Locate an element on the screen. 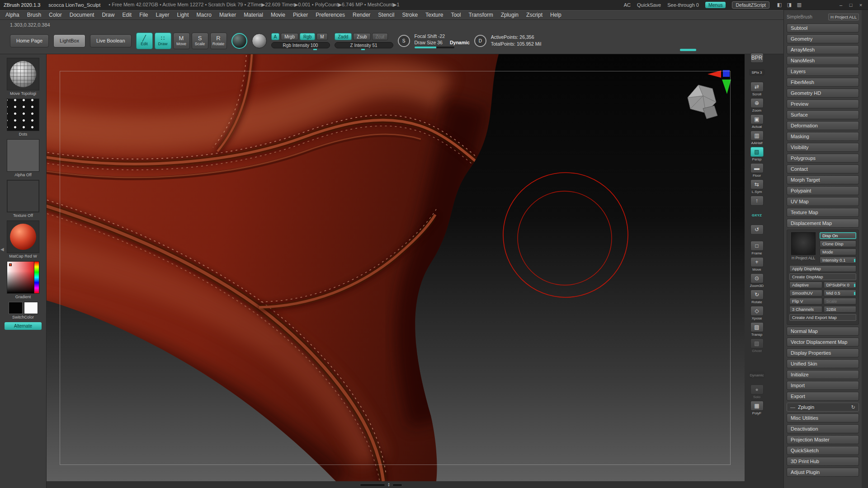  menu-item: Macro is located at coordinates (204, 15).